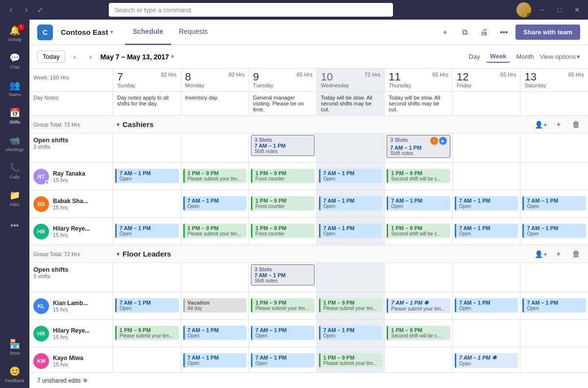 The image size is (588, 388). What do you see at coordinates (215, 334) in the screenshot?
I see `hilary-fl-shift-mon: 7 AM – 1 PM Open` at bounding box center [215, 334].